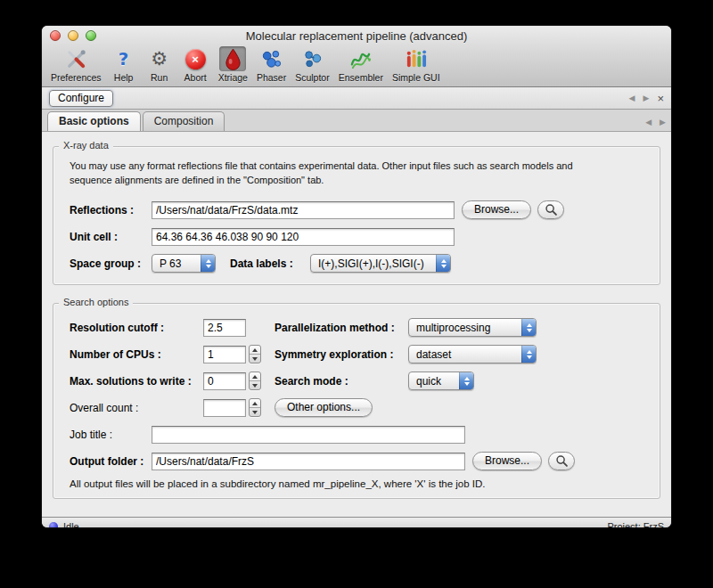 The image size is (713, 588). I want to click on tab-composition: Composition, so click(184, 121).